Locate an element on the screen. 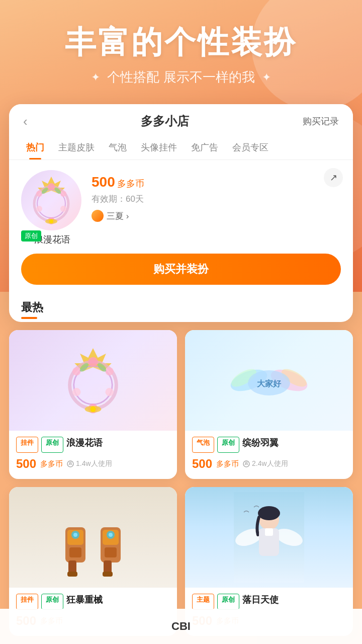 The width and height of the screenshot is (362, 644). bottom-bar: CBI is located at coordinates (181, 626).